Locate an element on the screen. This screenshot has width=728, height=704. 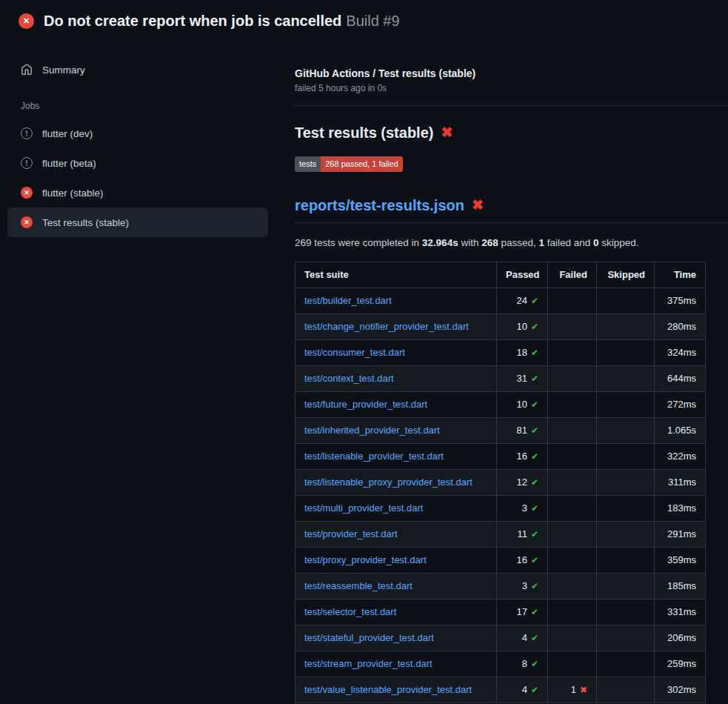
suite-cell: test/listenable_proxy_provider_test.dart is located at coordinates (396, 483).